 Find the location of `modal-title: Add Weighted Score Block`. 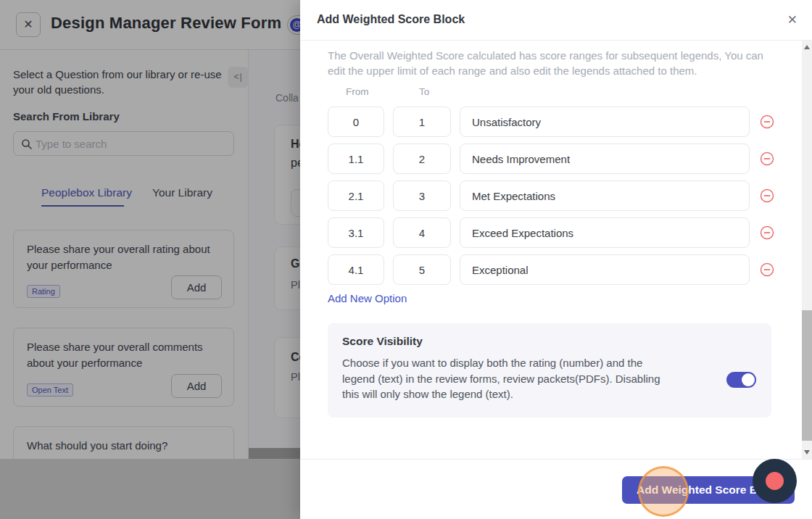

modal-title: Add Weighted Score Block is located at coordinates (391, 20).